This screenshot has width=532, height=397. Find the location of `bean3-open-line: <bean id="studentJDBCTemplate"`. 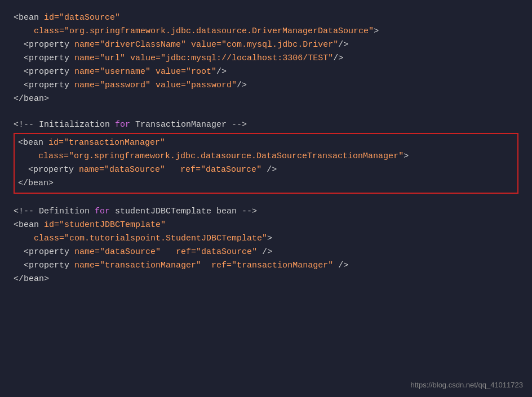

bean3-open-line: <bean id="studentJDBCTemplate" is located at coordinates (266, 225).